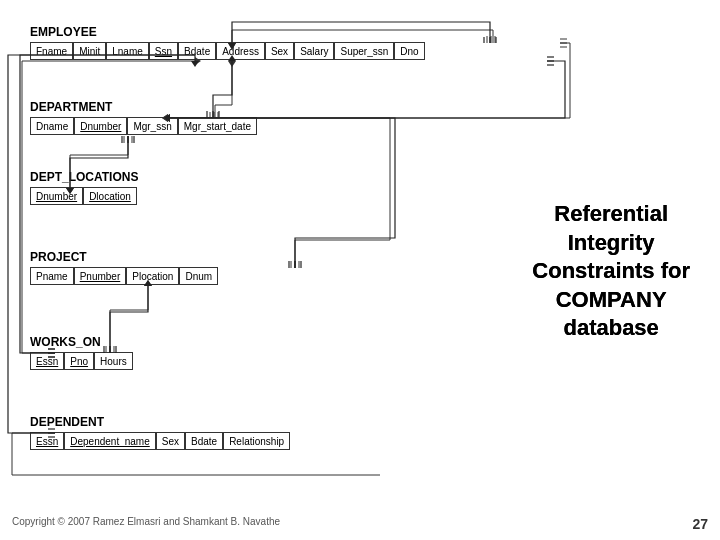 This screenshot has height=540, width=720. What do you see at coordinates (52, 51) in the screenshot?
I see `employee-fname: Fname` at bounding box center [52, 51].